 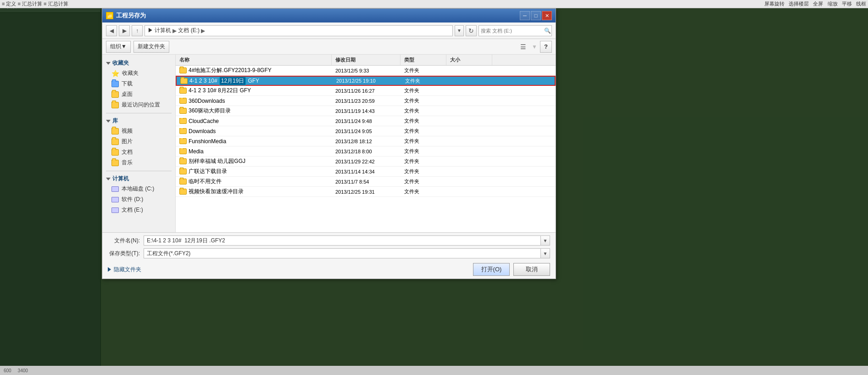 I want to click on col-header-size: 大小, so click(x=469, y=60).